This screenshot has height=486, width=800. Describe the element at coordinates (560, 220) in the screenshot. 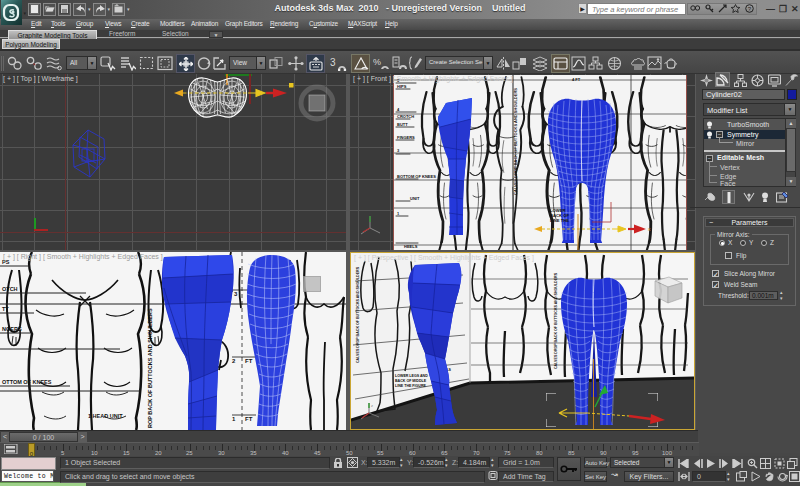

I see `svg-text: LINE THE` at that location.